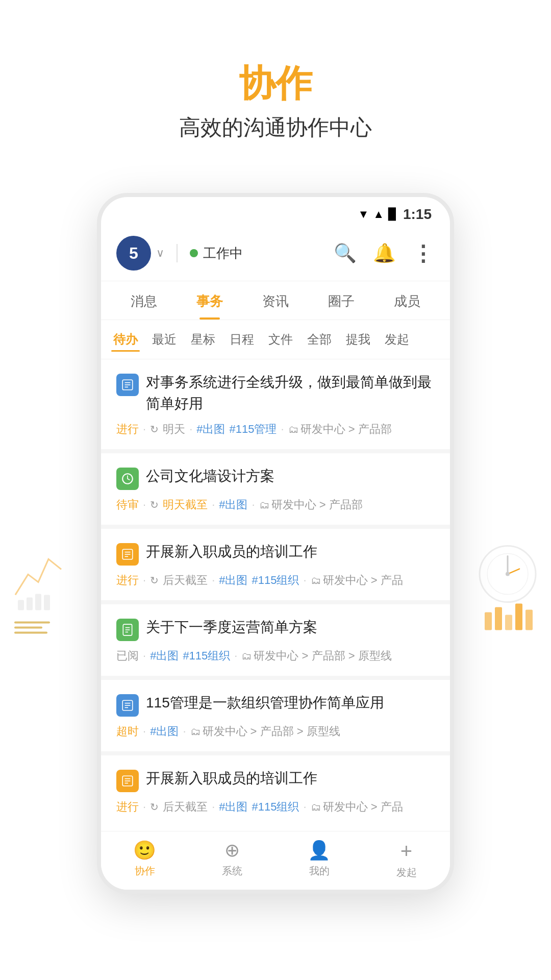 The width and height of the screenshot is (551, 980). I want to click on filter-starred: 星标, so click(203, 339).